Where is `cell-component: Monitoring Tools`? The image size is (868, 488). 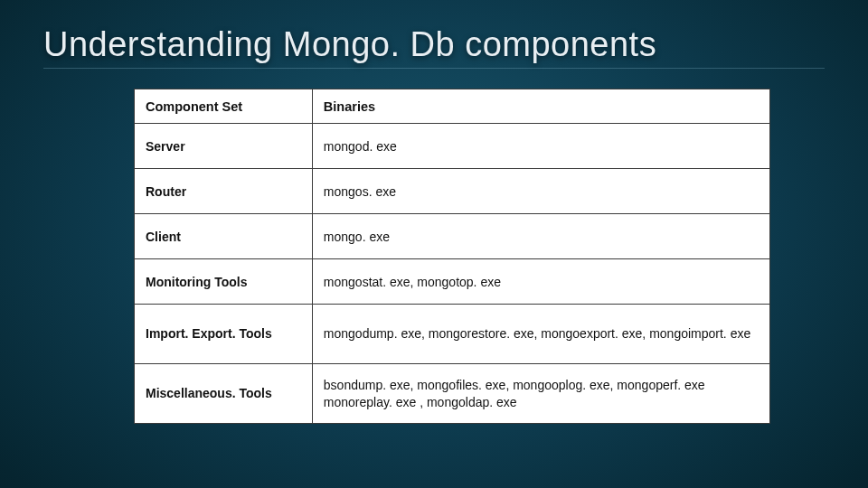 cell-component: Monitoring Tools is located at coordinates (224, 282).